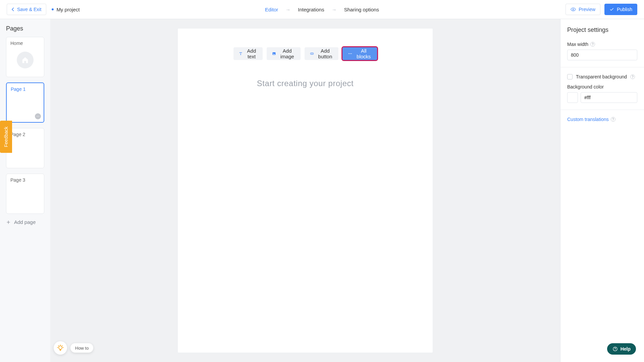 The image size is (644, 362). What do you see at coordinates (6, 137) in the screenshot?
I see `feedback-tab: Feedback` at bounding box center [6, 137].